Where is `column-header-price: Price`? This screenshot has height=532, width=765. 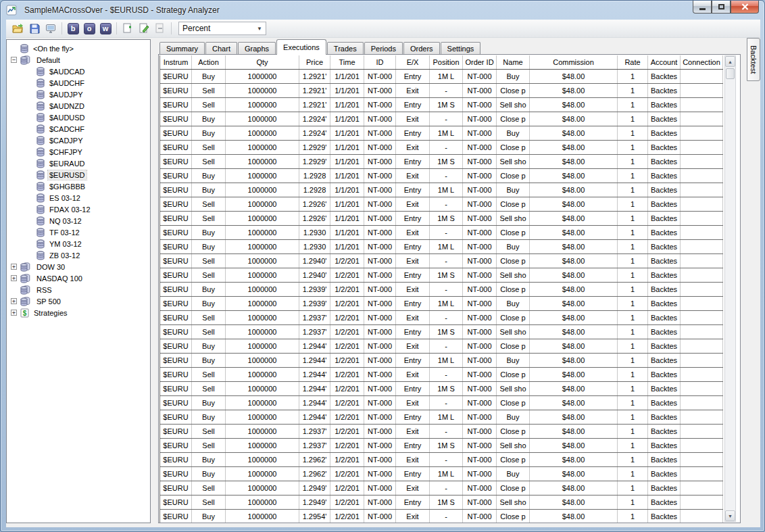
column-header-price: Price is located at coordinates (315, 62).